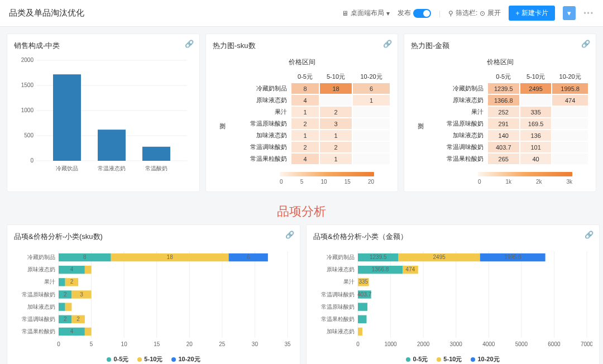 Image resolution: width=603 pixels, height=364 pixels. What do you see at coordinates (500, 63) in the screenshot?
I see `heatmap-col-header: 价格区间` at bounding box center [500, 63].